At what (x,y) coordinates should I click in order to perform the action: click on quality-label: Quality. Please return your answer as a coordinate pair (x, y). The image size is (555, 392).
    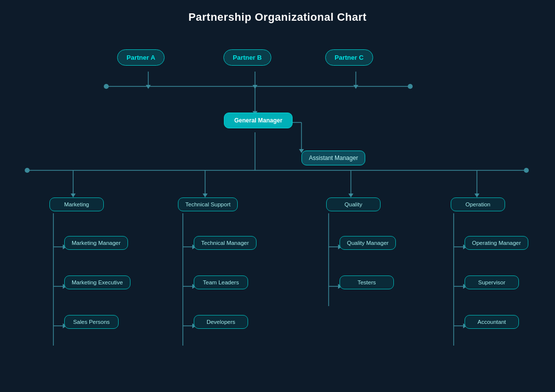
    Looking at the image, I should click on (353, 204).